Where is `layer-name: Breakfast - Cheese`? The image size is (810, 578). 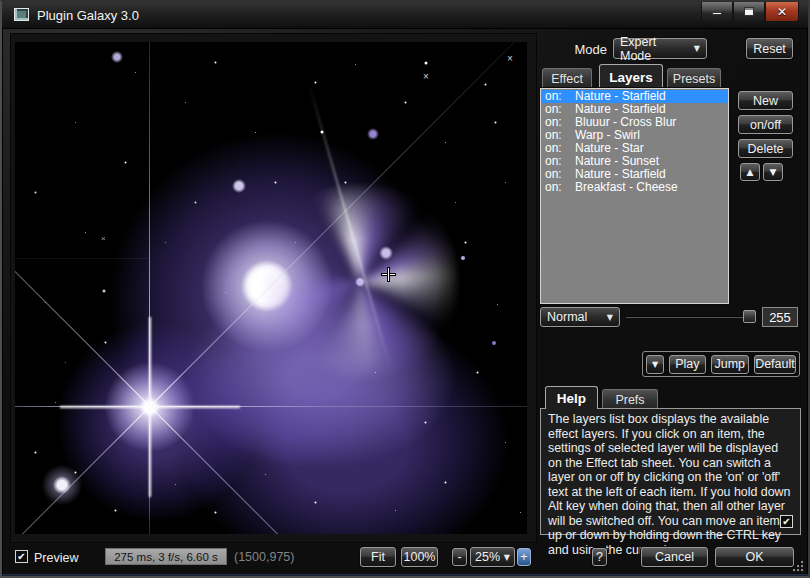
layer-name: Breakfast - Cheese is located at coordinates (626, 188).